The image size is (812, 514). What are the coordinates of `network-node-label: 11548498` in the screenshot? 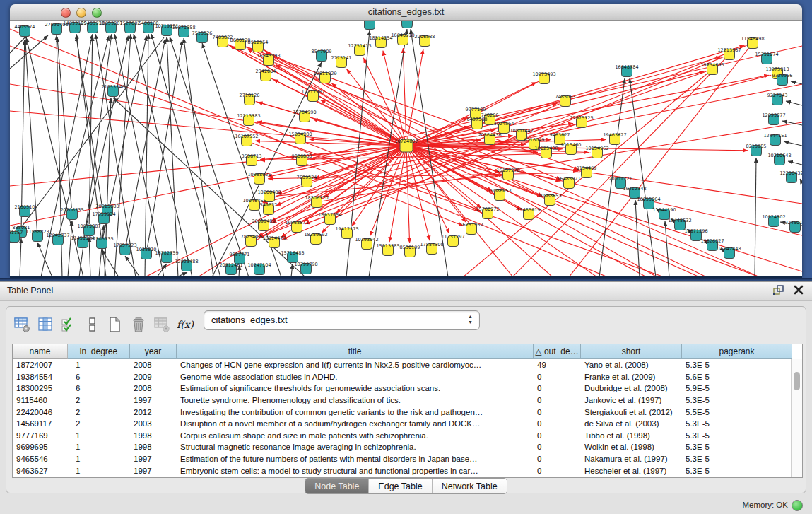 It's located at (752, 39).